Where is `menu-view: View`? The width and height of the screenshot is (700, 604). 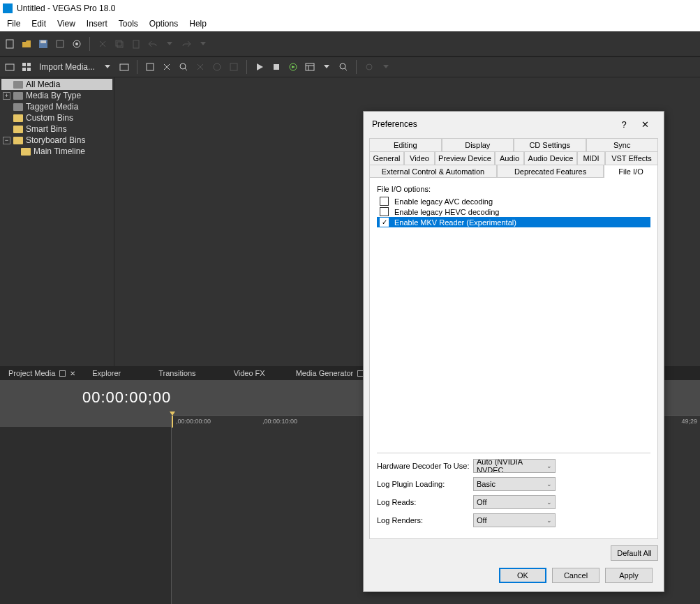 menu-view: View is located at coordinates (66, 24).